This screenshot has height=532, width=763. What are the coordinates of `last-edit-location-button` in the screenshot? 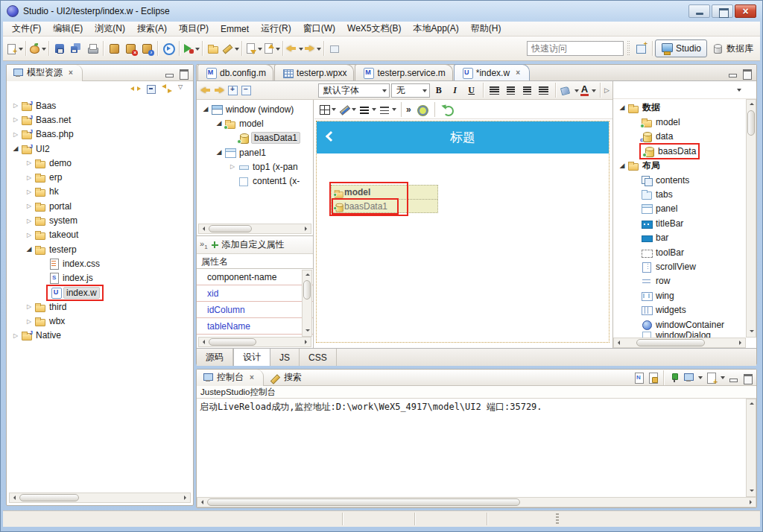 It's located at (335, 48).